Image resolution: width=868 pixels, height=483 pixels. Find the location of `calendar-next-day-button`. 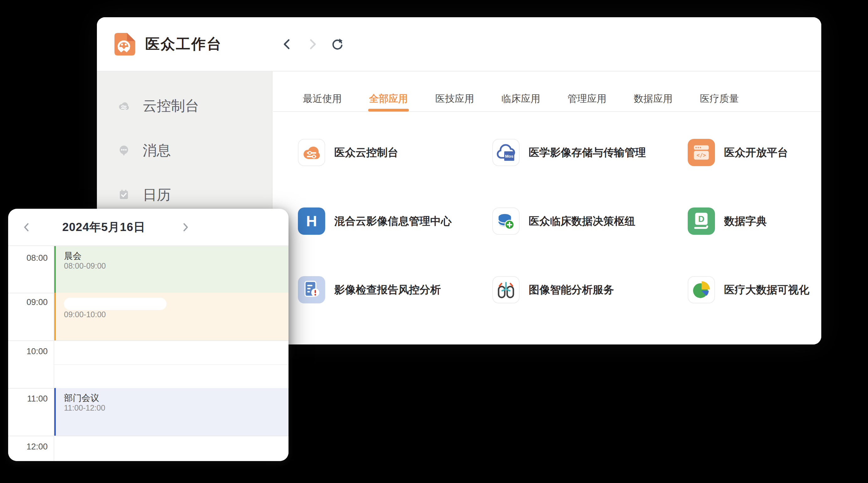

calendar-next-day-button is located at coordinates (186, 227).